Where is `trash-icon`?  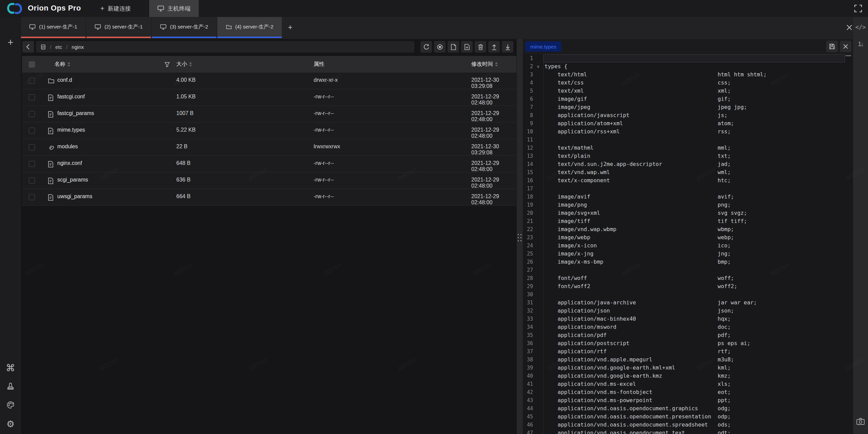
trash-icon is located at coordinates (480, 47).